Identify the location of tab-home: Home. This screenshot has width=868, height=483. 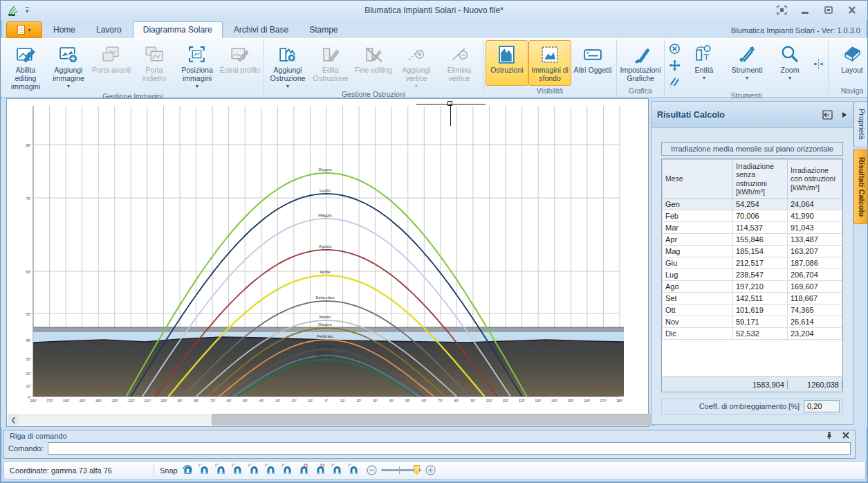
(64, 30).